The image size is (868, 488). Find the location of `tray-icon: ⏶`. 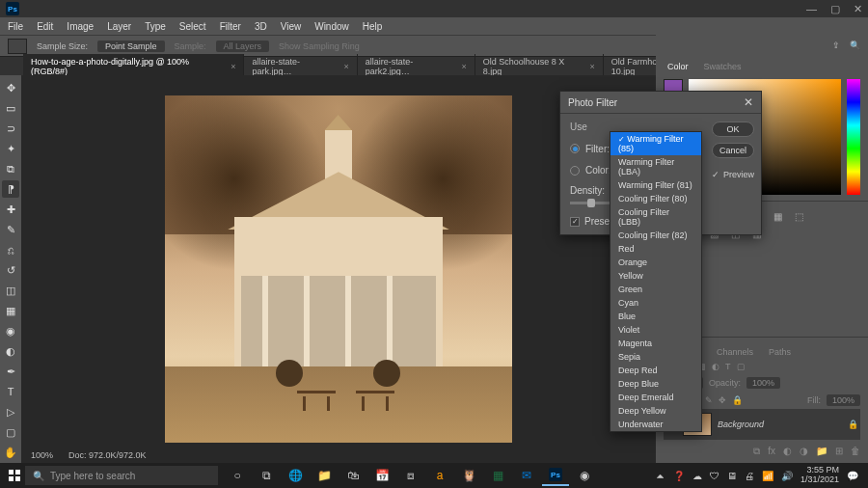

tray-icon: ⏶ is located at coordinates (661, 476).